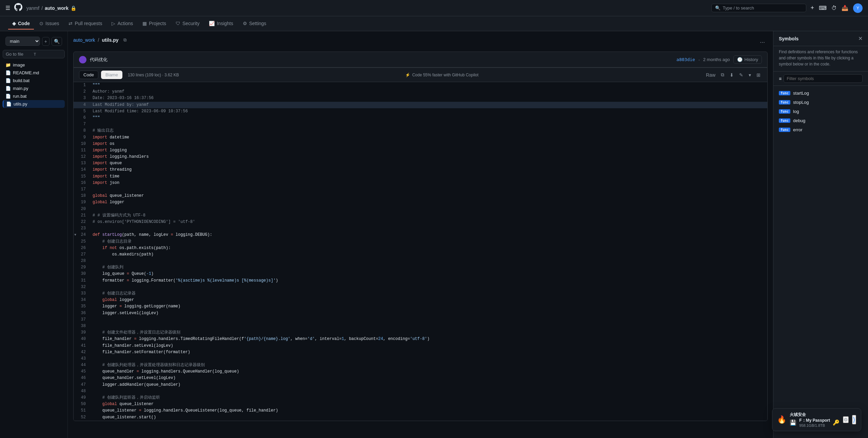 This screenshot has width=868, height=438. Describe the element at coordinates (82, 378) in the screenshot. I see `line-number: 46` at that location.